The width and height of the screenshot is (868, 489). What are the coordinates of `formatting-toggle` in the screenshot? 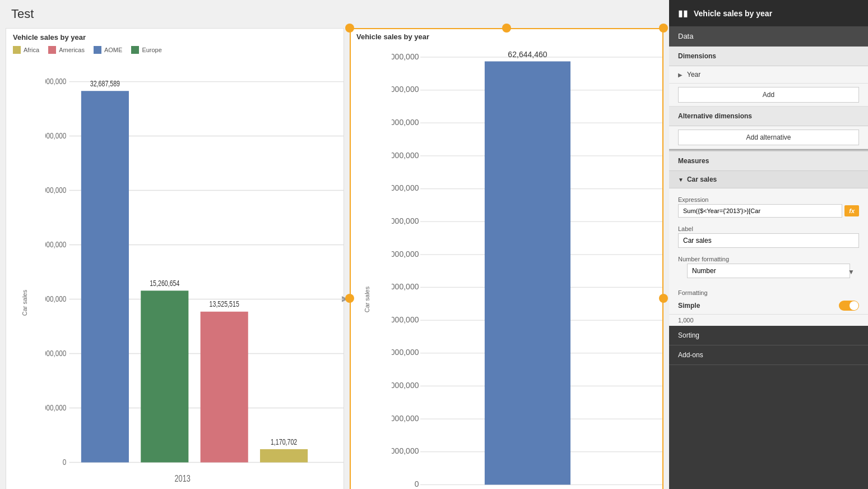 It's located at (849, 306).